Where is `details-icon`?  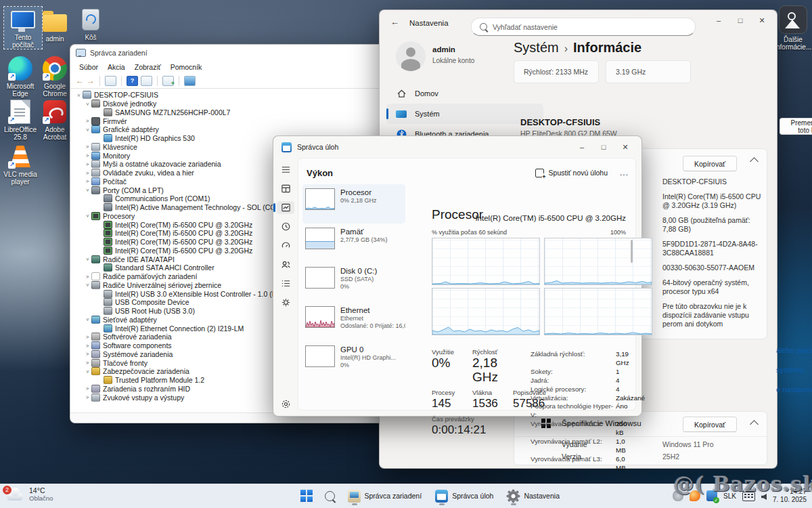
details-icon is located at coordinates (286, 283).